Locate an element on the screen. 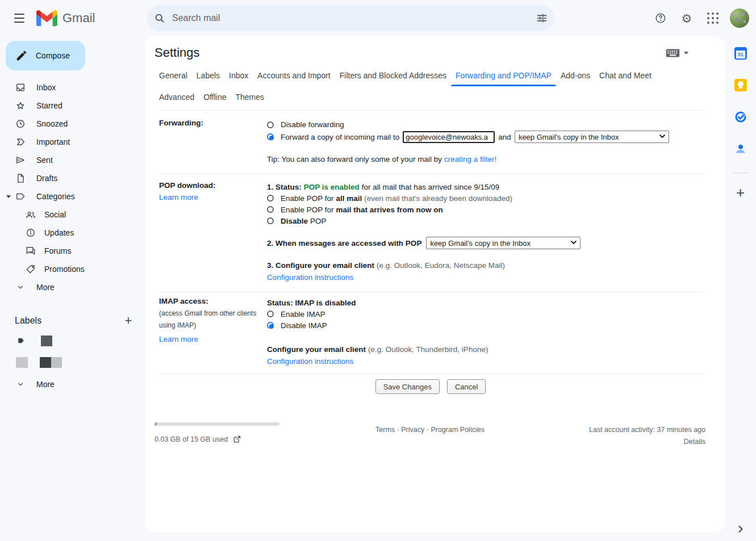 The height and width of the screenshot is (541, 756). labels-header: Labels + is located at coordinates (76, 321).